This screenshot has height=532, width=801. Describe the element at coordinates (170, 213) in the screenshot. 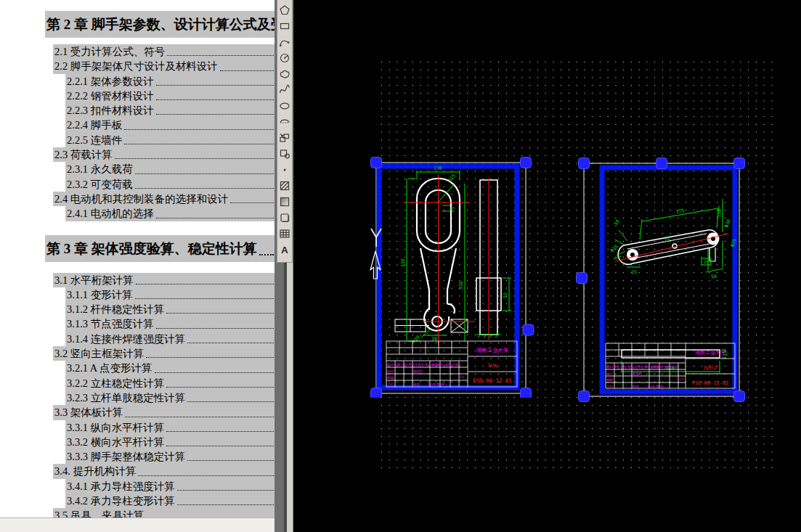

I see `toc-item: 2.4.1 电动机的选择` at that location.